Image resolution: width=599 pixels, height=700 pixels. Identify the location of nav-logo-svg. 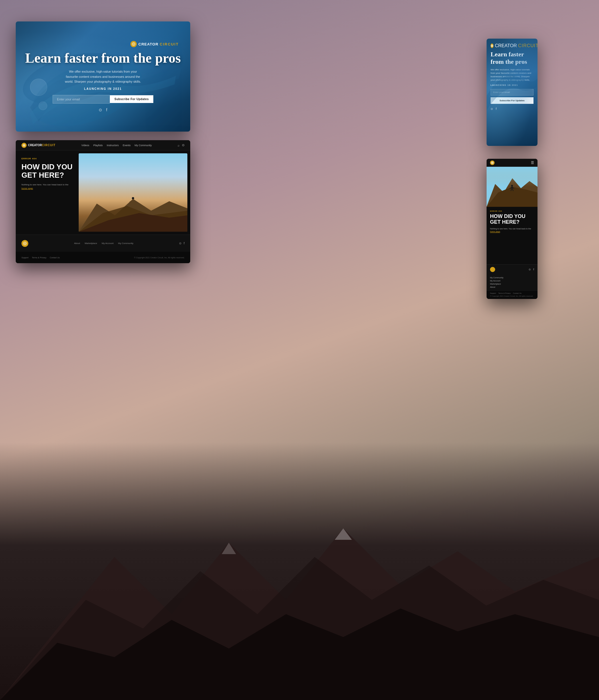
(24, 145).